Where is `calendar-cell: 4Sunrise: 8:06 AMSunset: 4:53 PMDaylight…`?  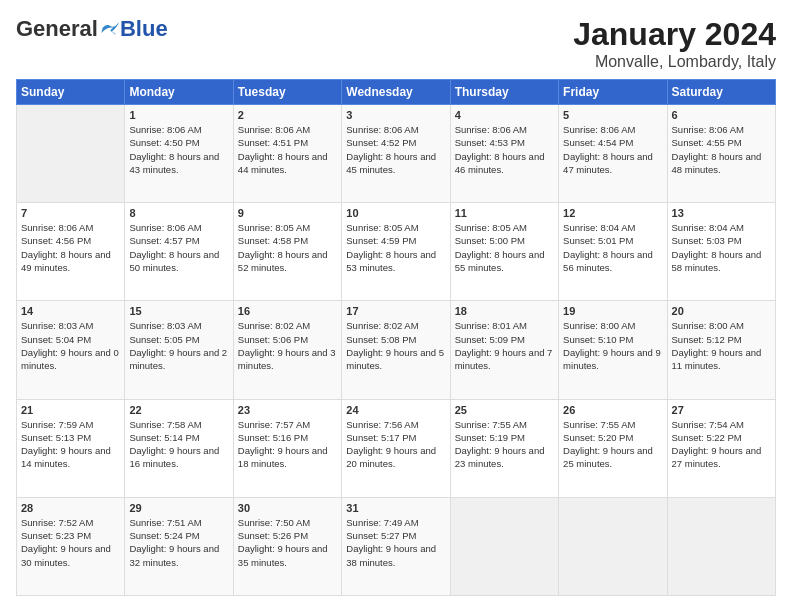
calendar-cell: 4Sunrise: 8:06 AMSunset: 4:53 PMDaylight… is located at coordinates (504, 154).